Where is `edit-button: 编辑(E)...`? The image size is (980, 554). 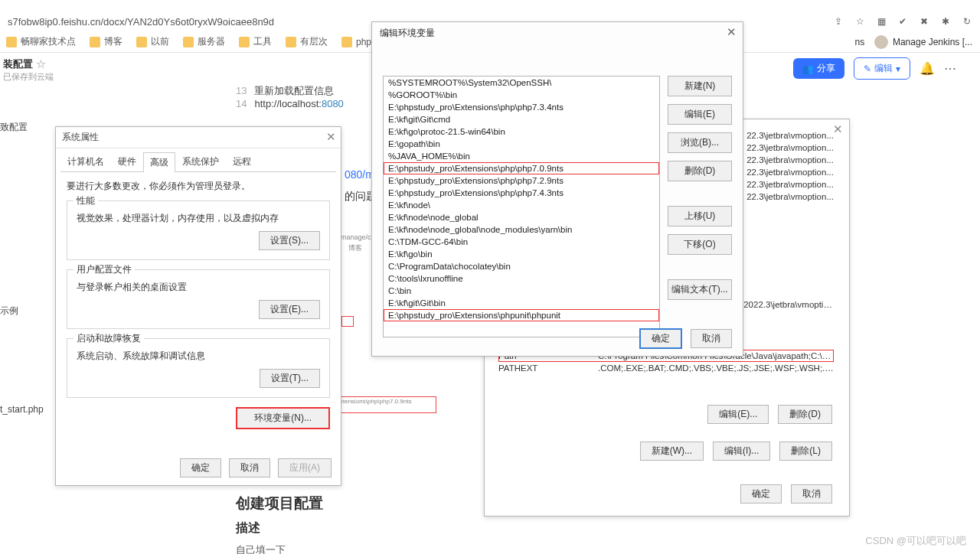 edit-button: 编辑(E)... is located at coordinates (738, 415).